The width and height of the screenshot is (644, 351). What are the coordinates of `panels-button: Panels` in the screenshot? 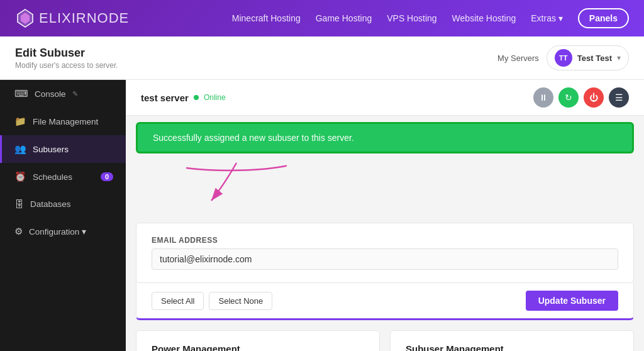 It's located at (604, 18).